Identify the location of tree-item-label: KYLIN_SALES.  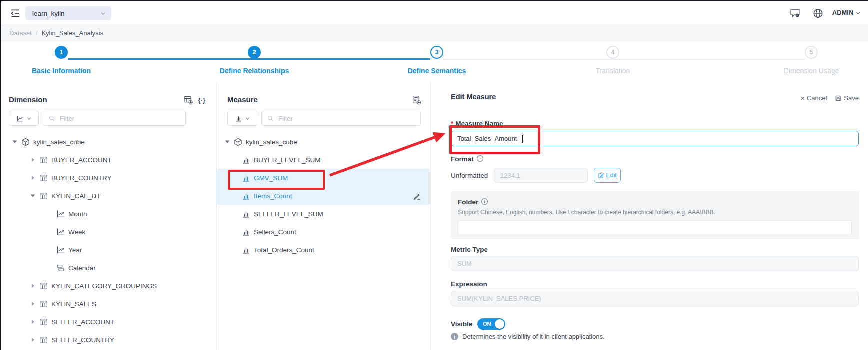
(74, 304).